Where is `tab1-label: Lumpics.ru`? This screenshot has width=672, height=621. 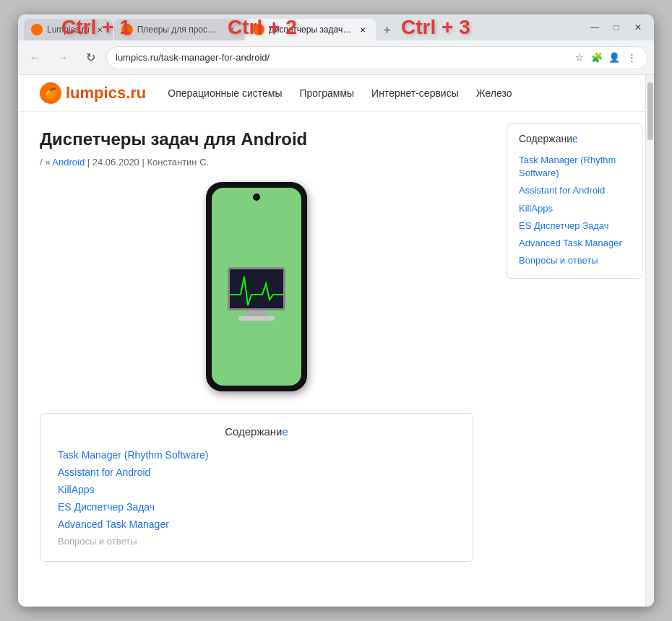 tab1-label: Lumpics.ru is located at coordinates (68, 30).